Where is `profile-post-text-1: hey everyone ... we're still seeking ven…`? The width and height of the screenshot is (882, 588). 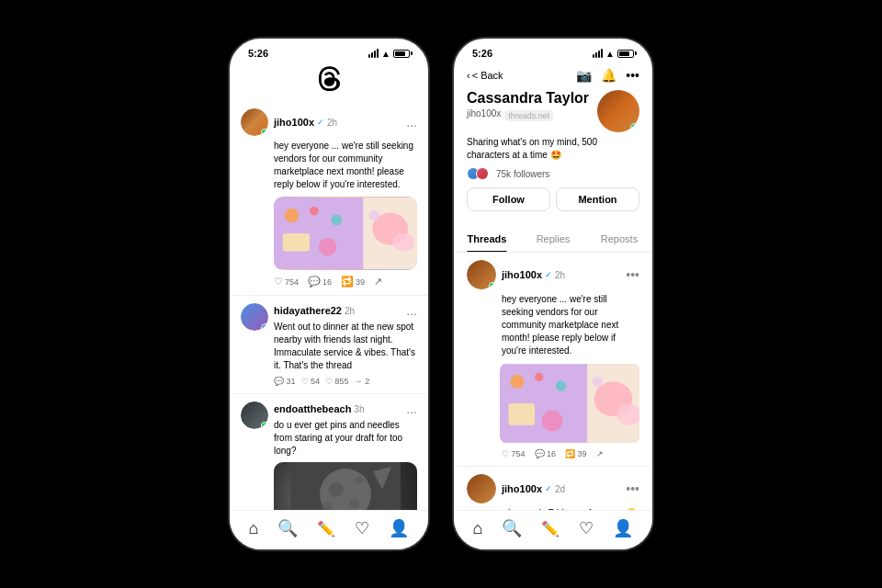
profile-post-text-1: hey everyone ... we're still seeking ven… is located at coordinates (553, 325).